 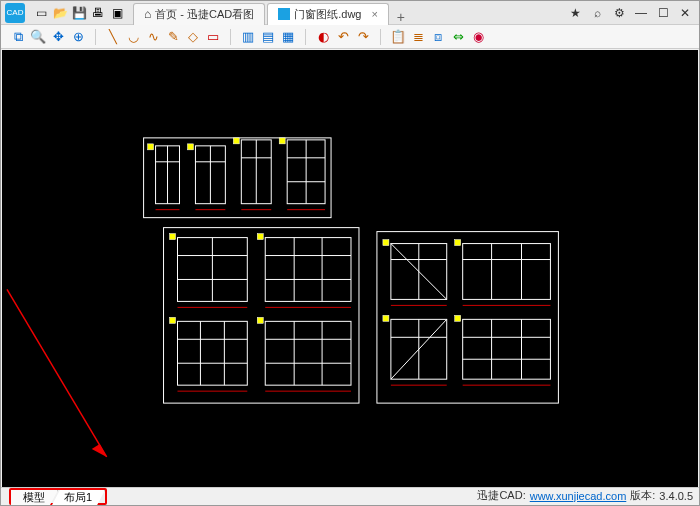 What do you see at coordinates (98, 13) in the screenshot?
I see `print-icon: 🖶` at bounding box center [98, 13].